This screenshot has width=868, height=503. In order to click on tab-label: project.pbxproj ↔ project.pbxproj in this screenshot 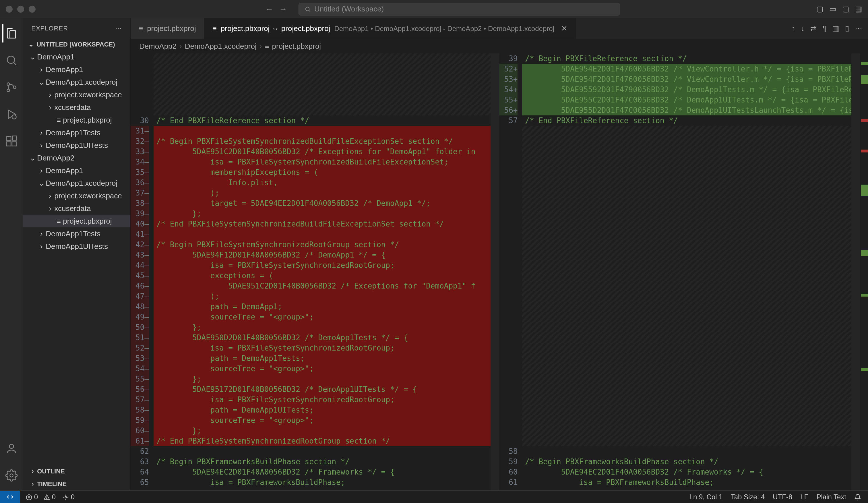, I will do `click(276, 29)`.